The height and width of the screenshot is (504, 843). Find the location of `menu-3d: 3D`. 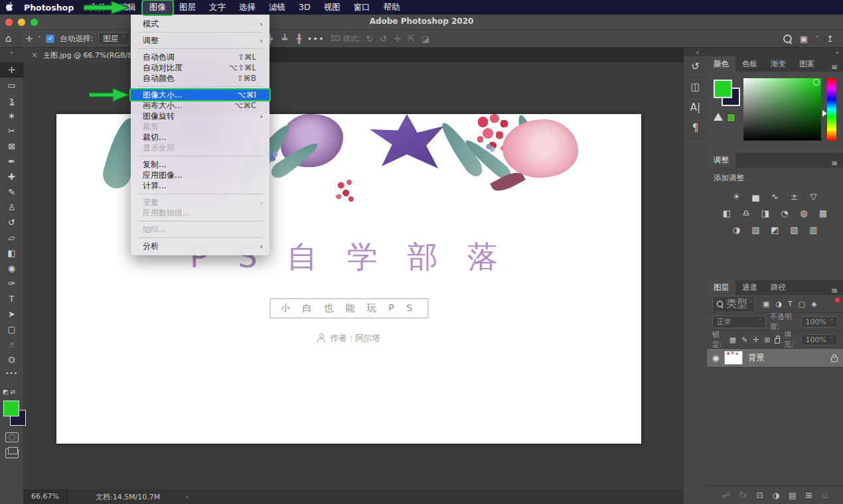

menu-3d: 3D is located at coordinates (305, 8).